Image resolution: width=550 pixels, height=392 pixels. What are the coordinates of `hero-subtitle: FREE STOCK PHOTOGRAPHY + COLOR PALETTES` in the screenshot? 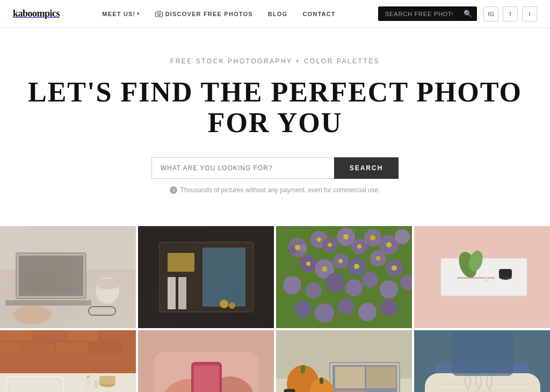 It's located at (275, 61).